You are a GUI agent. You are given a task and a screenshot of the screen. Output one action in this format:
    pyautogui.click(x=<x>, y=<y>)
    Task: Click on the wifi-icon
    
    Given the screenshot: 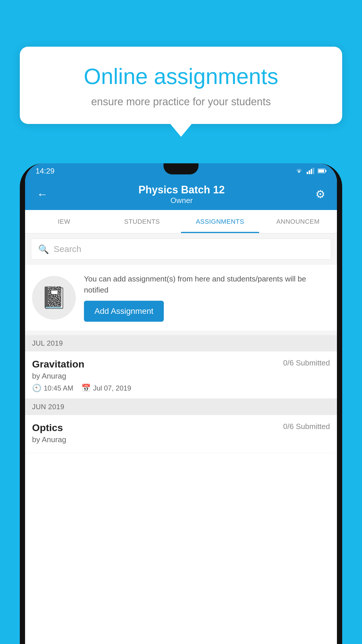 What is the action you would take?
    pyautogui.click(x=299, y=171)
    